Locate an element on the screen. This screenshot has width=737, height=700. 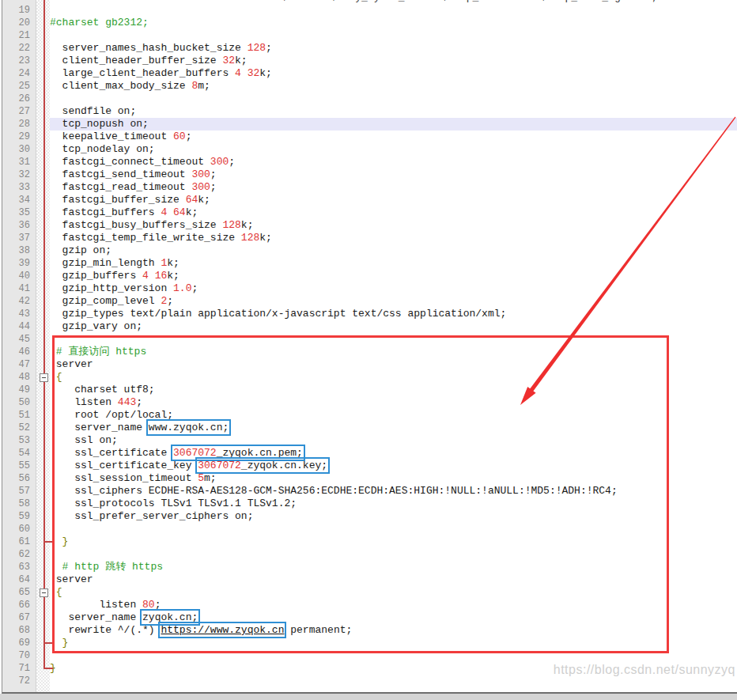
code-line: ssl_protocols TLSv1 TLSv1.1 TLSv1.2; is located at coordinates (394, 504).